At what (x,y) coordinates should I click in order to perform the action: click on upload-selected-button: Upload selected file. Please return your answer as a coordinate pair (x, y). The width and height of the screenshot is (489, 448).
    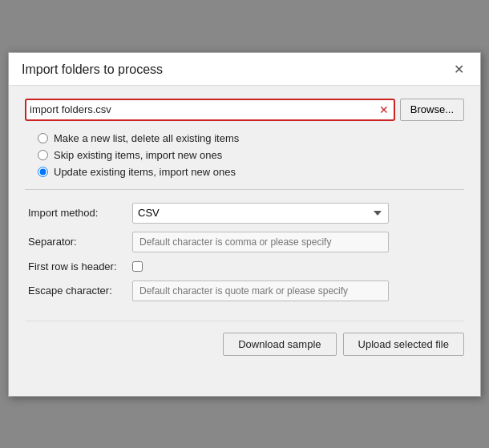
    Looking at the image, I should click on (404, 345).